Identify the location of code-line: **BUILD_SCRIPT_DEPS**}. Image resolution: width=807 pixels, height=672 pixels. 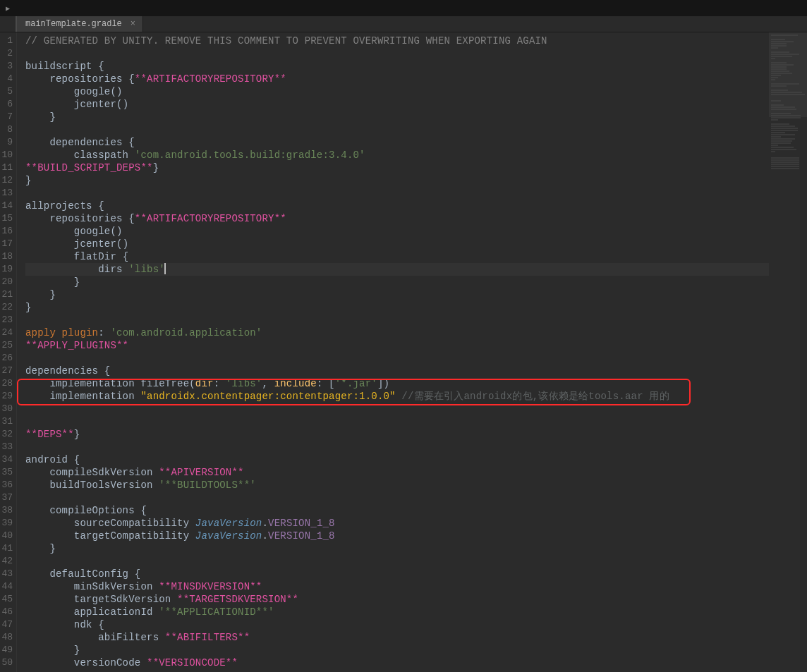
(397, 168).